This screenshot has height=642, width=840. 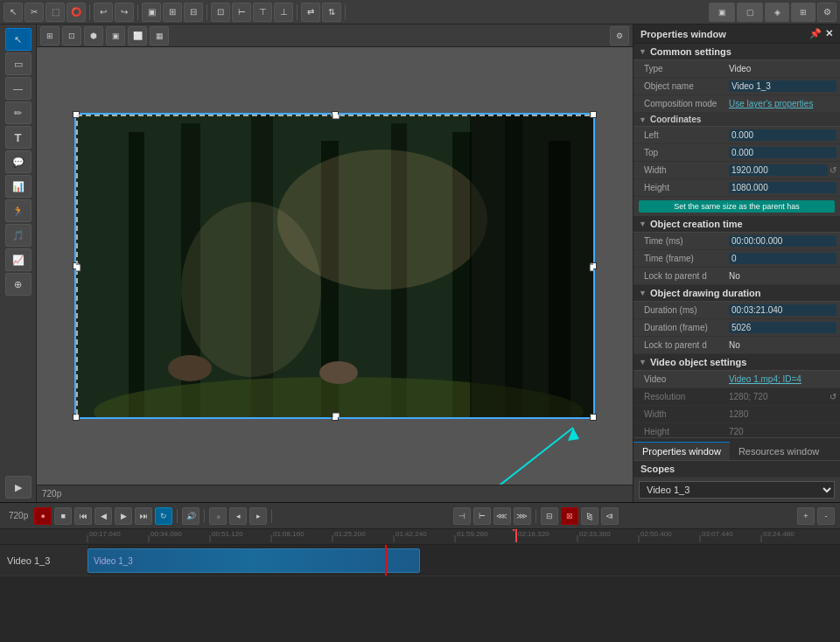 What do you see at coordinates (803, 12) in the screenshot?
I see `canvas-size-btn3: ⊞` at bounding box center [803, 12].